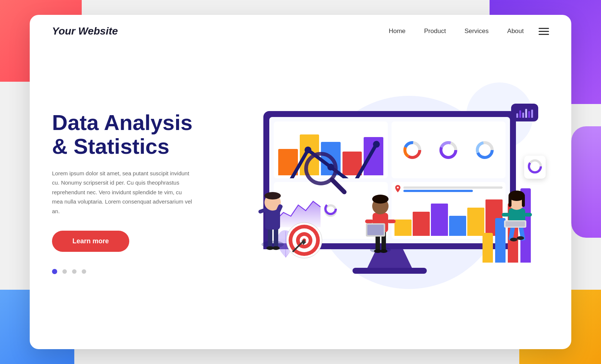 This screenshot has width=601, height=364. Describe the element at coordinates (586, 182) in the screenshot. I see `bg-mid-right` at that location.